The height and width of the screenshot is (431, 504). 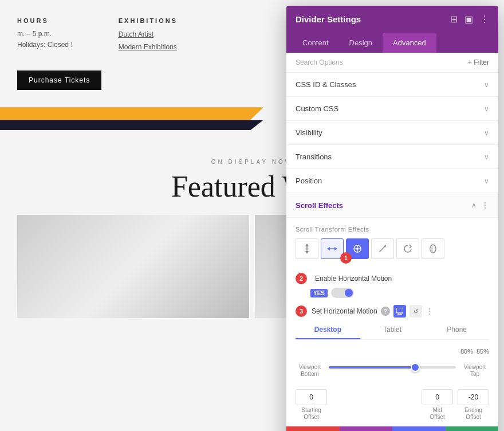 What do you see at coordinates (392, 284) in the screenshot?
I see `enable-horizontal-motion-section: 2 Enable Horizontal Motion YES` at bounding box center [392, 284].